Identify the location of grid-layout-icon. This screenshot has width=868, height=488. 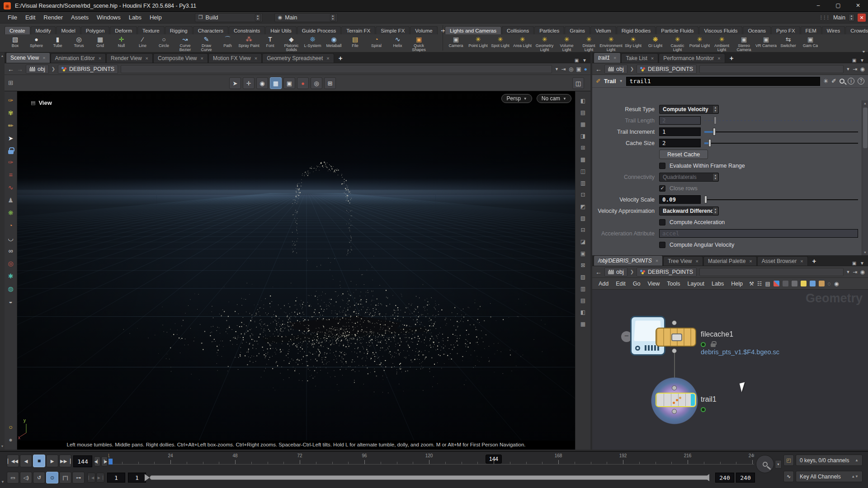
(786, 284).